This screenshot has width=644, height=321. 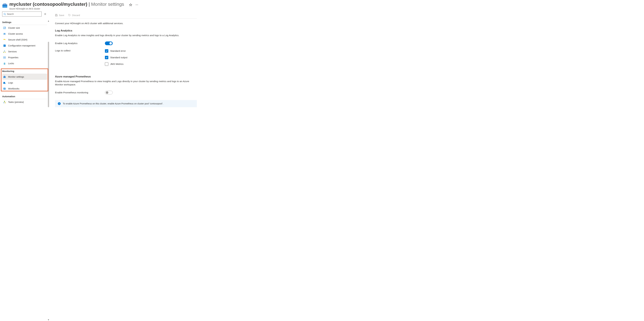 I want to click on scrollbar-thumb, so click(x=48, y=74).